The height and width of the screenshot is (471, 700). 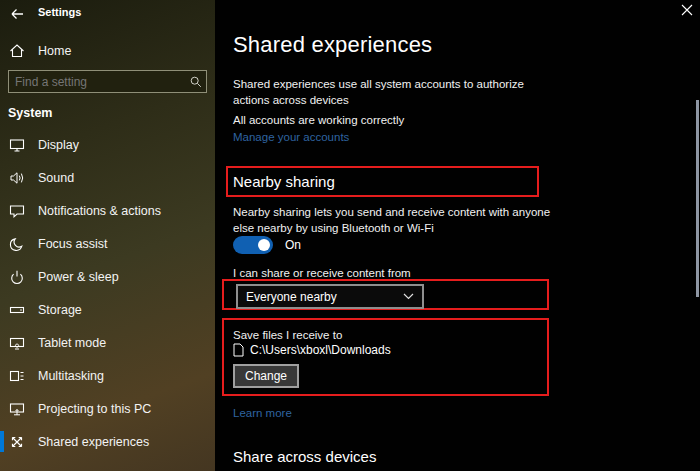 I want to click on sidebar-item-storage: Storage, so click(x=108, y=310).